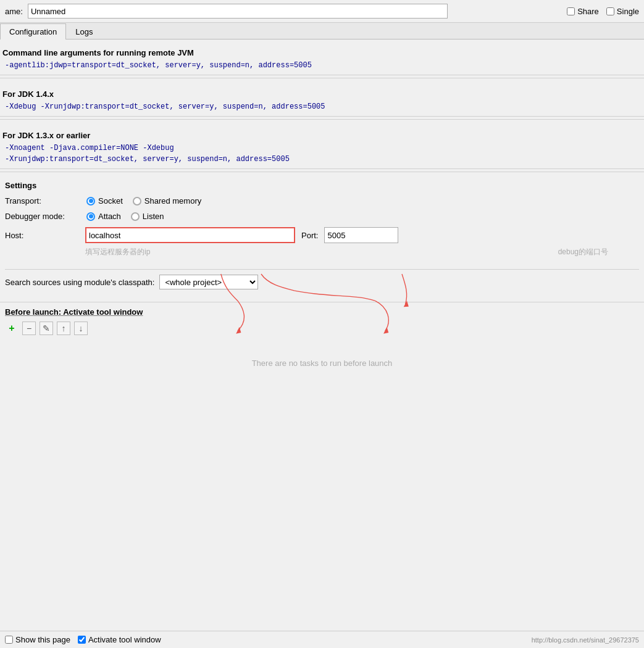 The height and width of the screenshot is (648, 644). Describe the element at coordinates (322, 52) in the screenshot. I see `cmd-heading: Command line arguments for running remot…` at that location.